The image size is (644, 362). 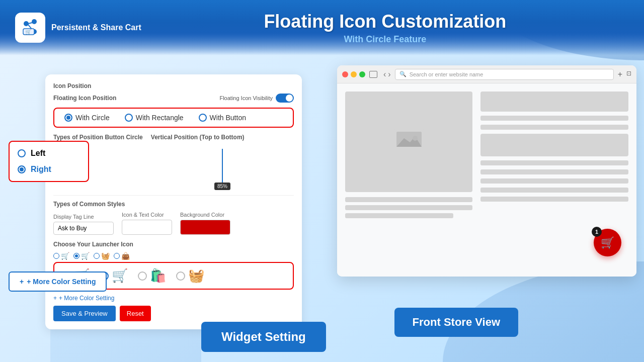 What do you see at coordinates (222, 167) in the screenshot?
I see `vertical-slider: 85%` at bounding box center [222, 167].